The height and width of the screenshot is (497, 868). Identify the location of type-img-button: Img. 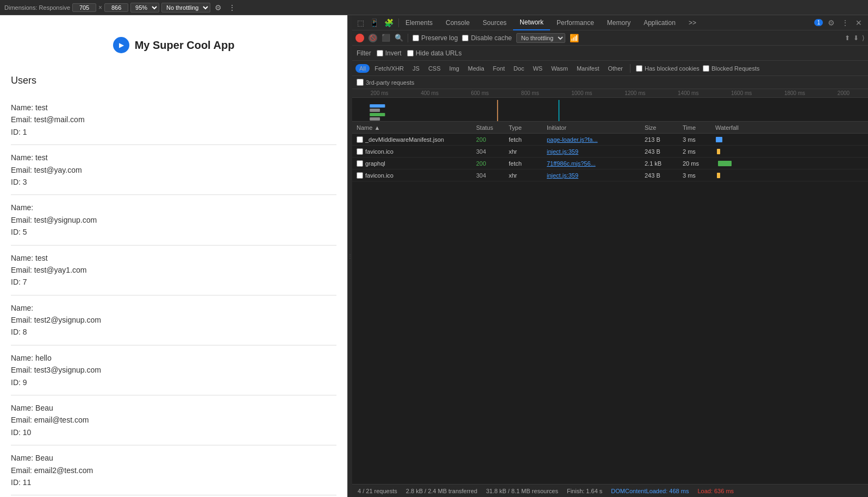
(454, 68).